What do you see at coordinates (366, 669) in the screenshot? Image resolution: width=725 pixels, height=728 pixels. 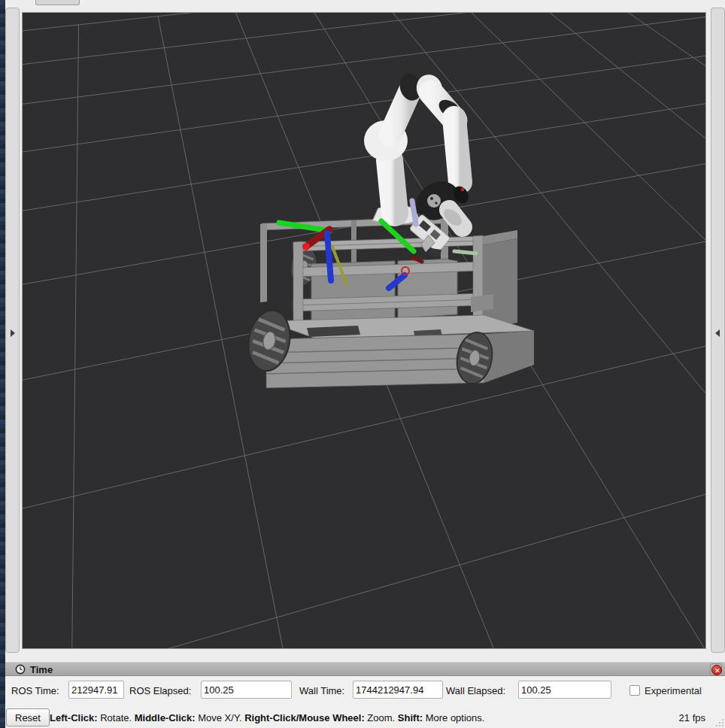 I see `time-panel-header: Time ✕` at bounding box center [366, 669].